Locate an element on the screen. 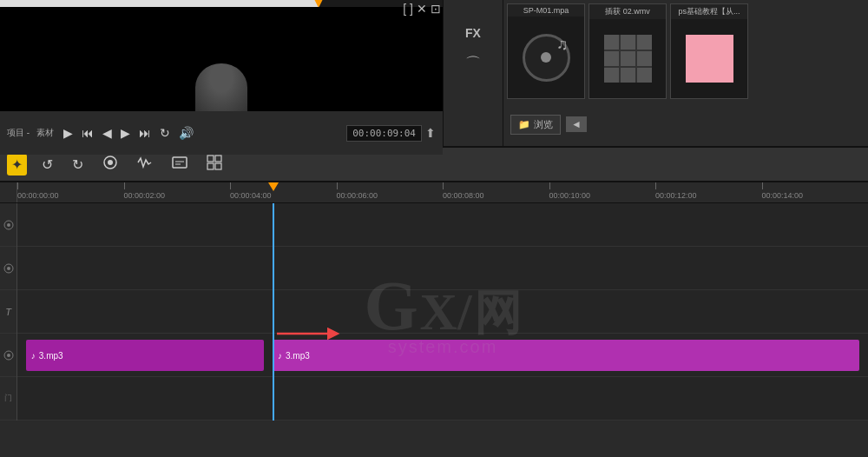 The width and height of the screenshot is (868, 457). audio-clip-1: ♪ 3.mp3 is located at coordinates (145, 355).